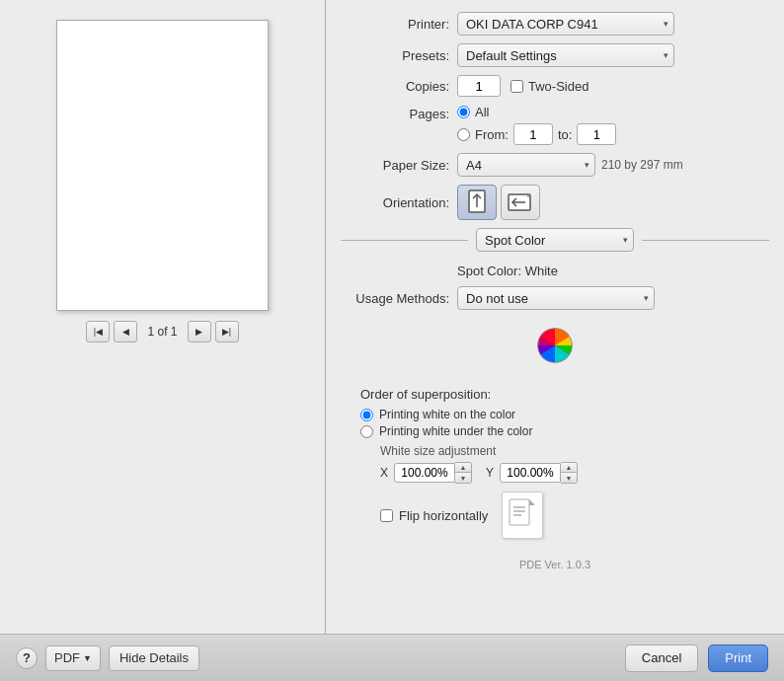  I want to click on pages-from-radio, so click(464, 134).